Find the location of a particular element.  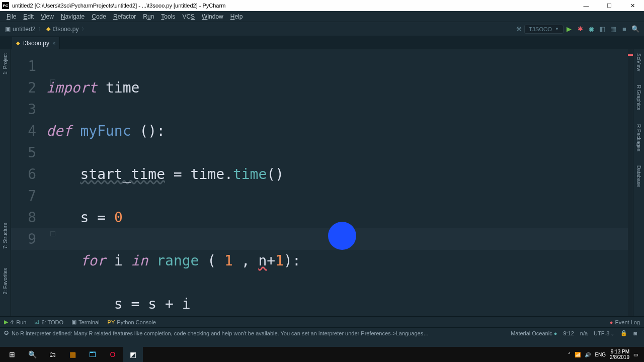

tray-lang: ENG is located at coordinates (600, 355).